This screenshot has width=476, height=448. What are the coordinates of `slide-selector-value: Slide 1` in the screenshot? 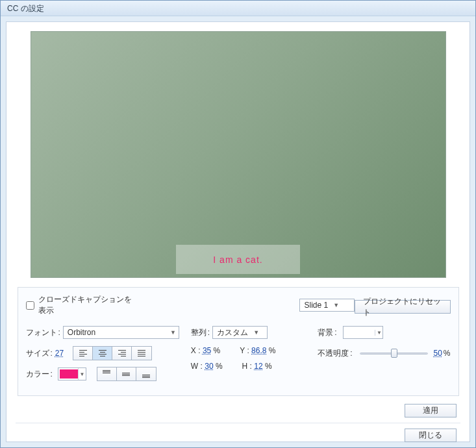 It's located at (316, 305).